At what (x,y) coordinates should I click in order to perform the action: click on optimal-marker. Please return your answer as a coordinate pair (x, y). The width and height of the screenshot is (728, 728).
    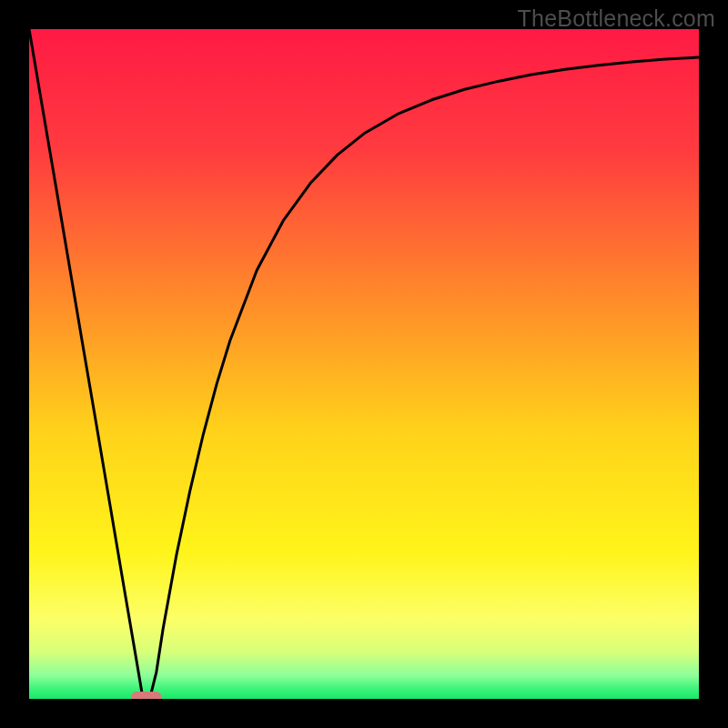
    Looking at the image, I should click on (146, 695).